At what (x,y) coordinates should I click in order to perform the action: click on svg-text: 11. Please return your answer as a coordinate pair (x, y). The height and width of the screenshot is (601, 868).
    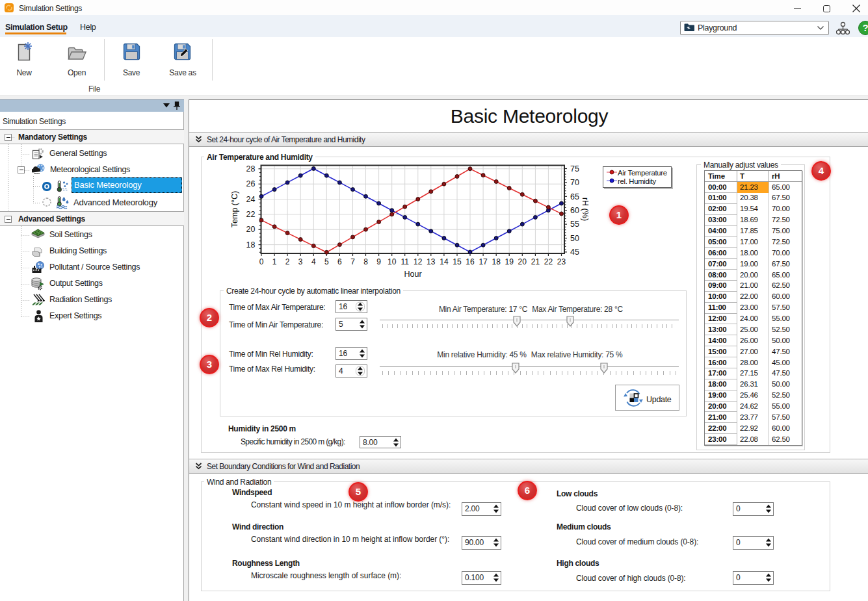
    Looking at the image, I should click on (404, 262).